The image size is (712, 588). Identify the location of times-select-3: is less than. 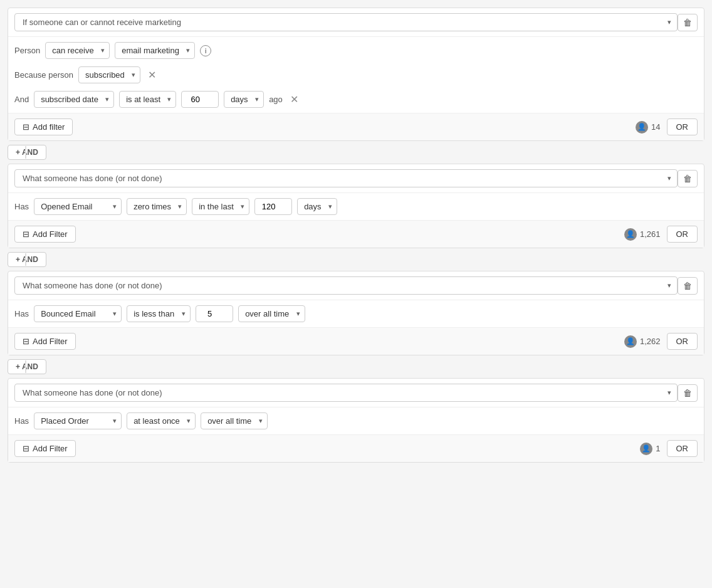
(159, 313).